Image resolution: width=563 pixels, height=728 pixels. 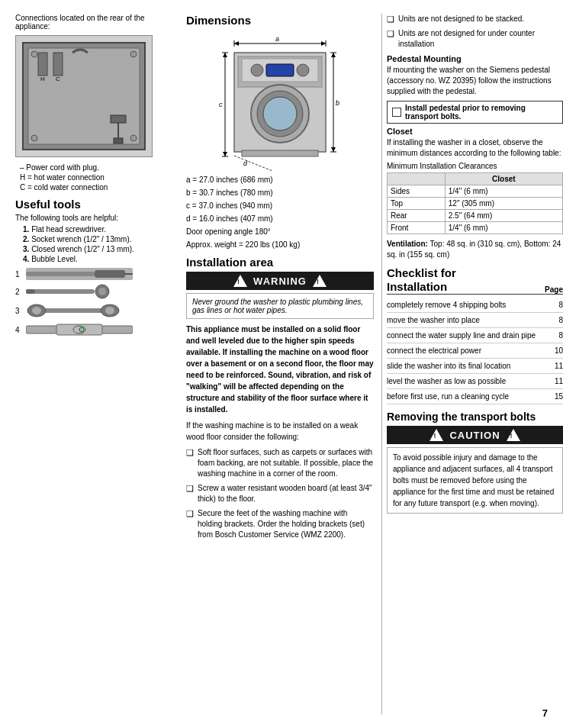 I want to click on closet-sides-value: 1/4" (6 mm), so click(x=503, y=192).